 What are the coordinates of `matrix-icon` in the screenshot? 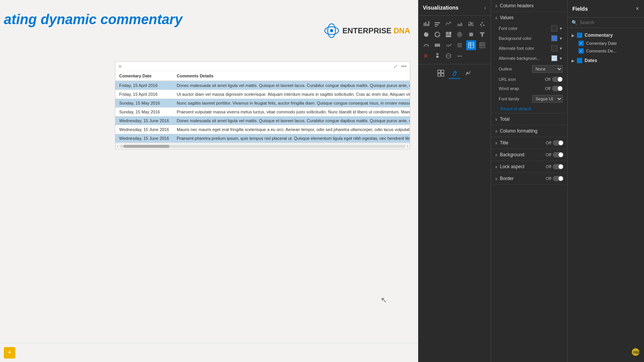 It's located at (482, 45).